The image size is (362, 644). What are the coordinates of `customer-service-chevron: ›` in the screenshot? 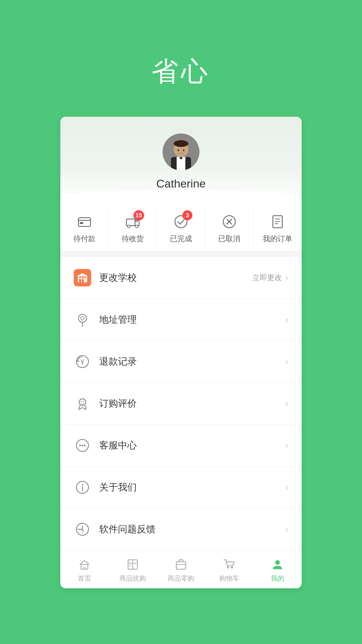 It's located at (287, 445).